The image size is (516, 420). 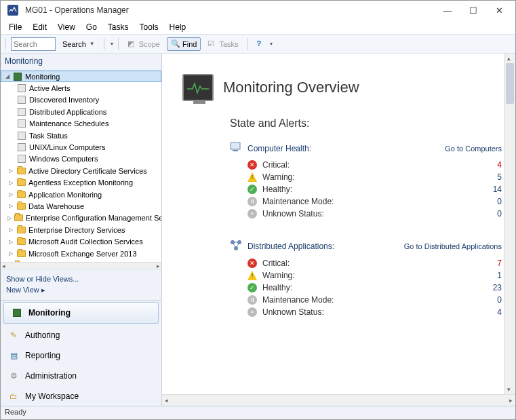 I want to click on tree-item: Distributed Applications, so click(x=81, y=111).